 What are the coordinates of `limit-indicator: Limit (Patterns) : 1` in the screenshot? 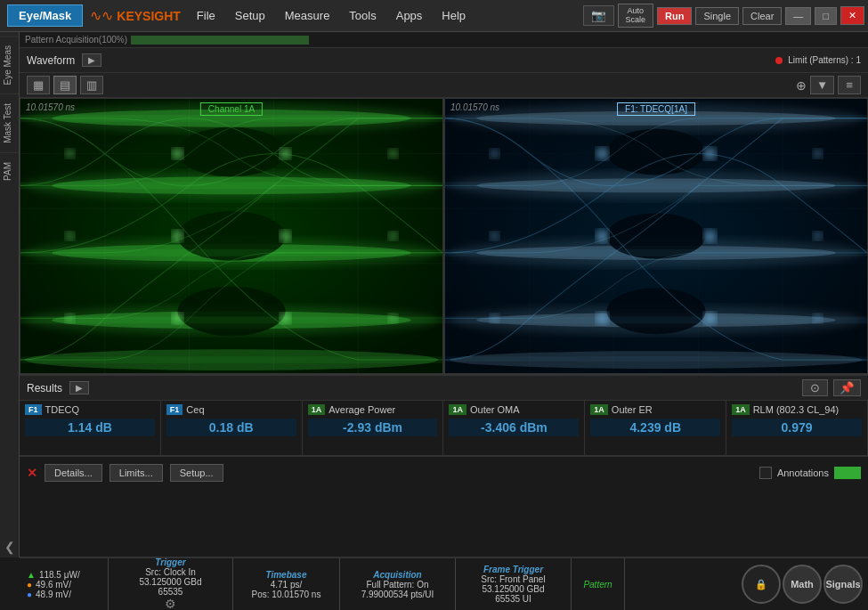 It's located at (818, 61).